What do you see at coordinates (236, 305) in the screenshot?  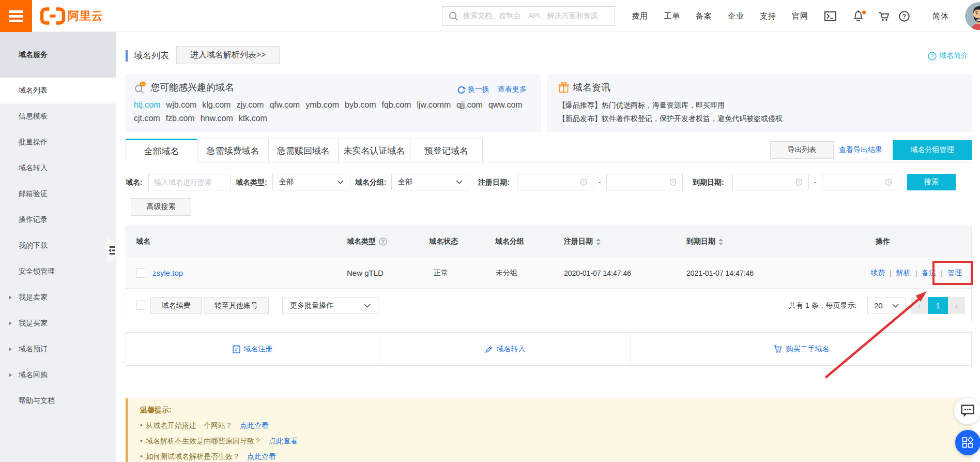 I see `batch-transfer-button: 转至其他账号` at bounding box center [236, 305].